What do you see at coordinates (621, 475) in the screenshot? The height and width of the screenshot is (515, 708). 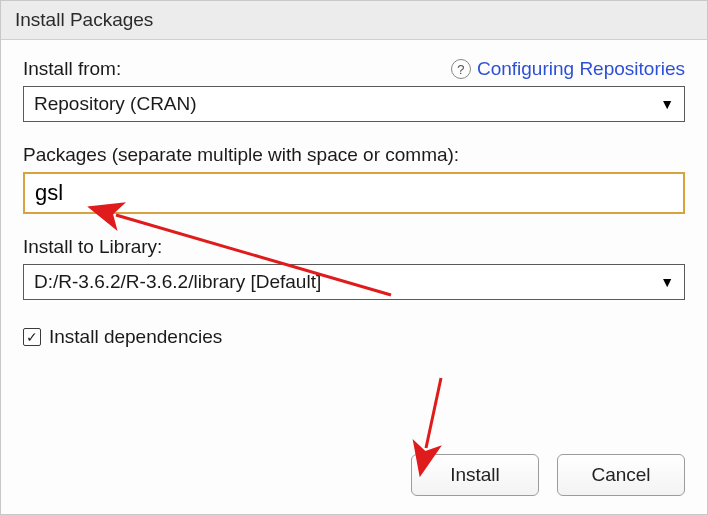 I see `cancel-button: Cancel` at bounding box center [621, 475].